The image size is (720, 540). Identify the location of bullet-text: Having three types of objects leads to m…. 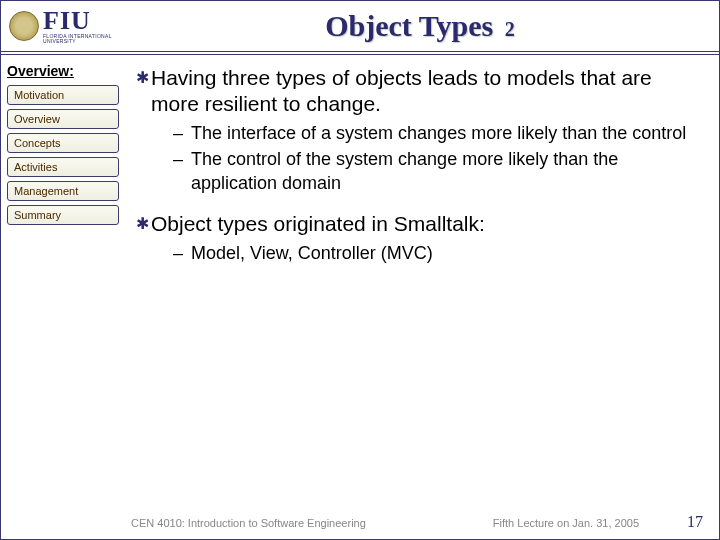
(423, 91).